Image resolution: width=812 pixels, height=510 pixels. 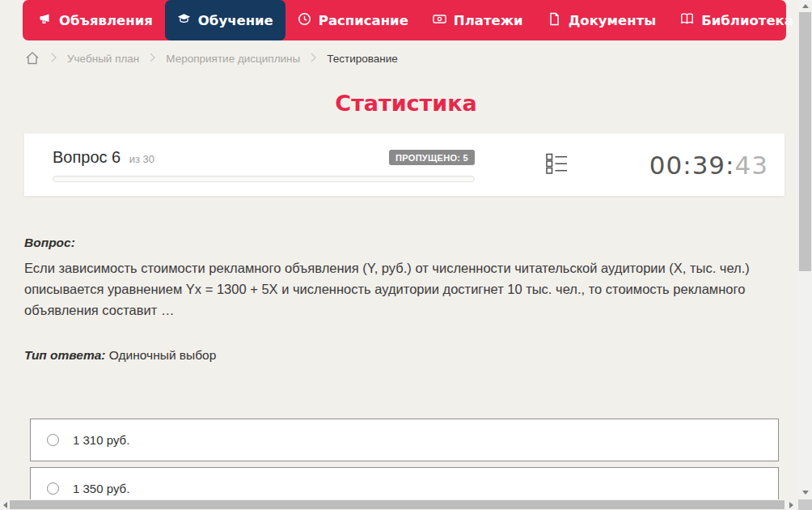 I want to click on scrollbar-corner, so click(x=806, y=505).